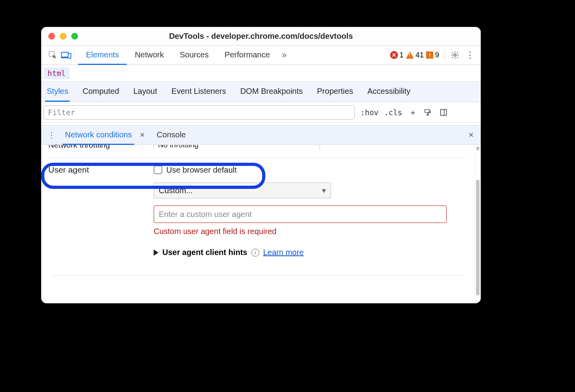 Image resolution: width=575 pixels, height=392 pixels. What do you see at coordinates (261, 112) in the screenshot?
I see `styles-toolbar: Filter :hov .cls +` at bounding box center [261, 112].